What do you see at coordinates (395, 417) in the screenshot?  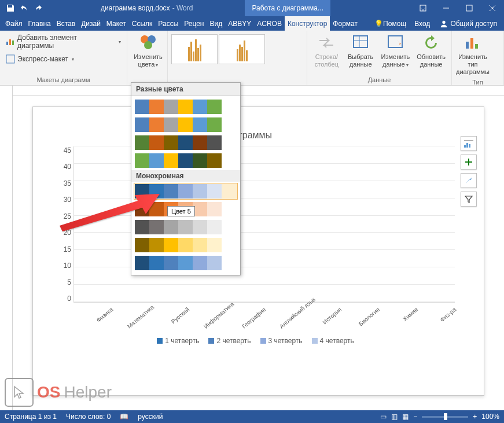 I see `view-print-layout: ▥` at bounding box center [395, 417].